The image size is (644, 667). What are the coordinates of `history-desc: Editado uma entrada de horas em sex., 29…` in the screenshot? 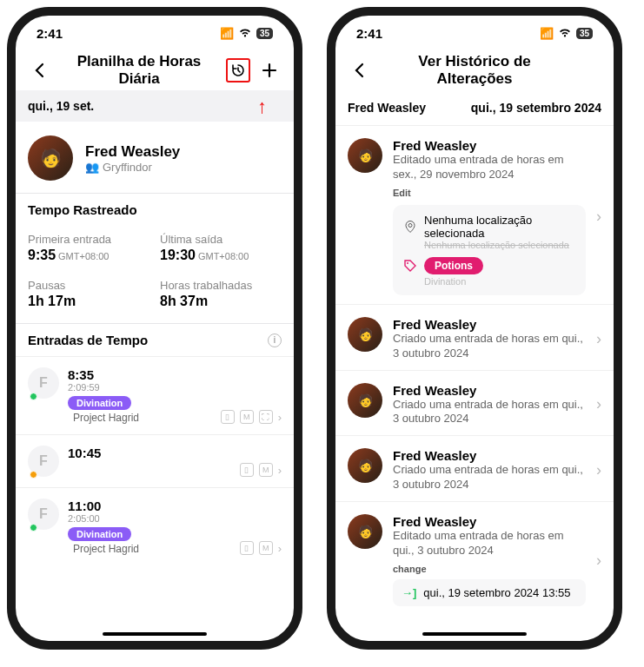 It's located at (489, 168).